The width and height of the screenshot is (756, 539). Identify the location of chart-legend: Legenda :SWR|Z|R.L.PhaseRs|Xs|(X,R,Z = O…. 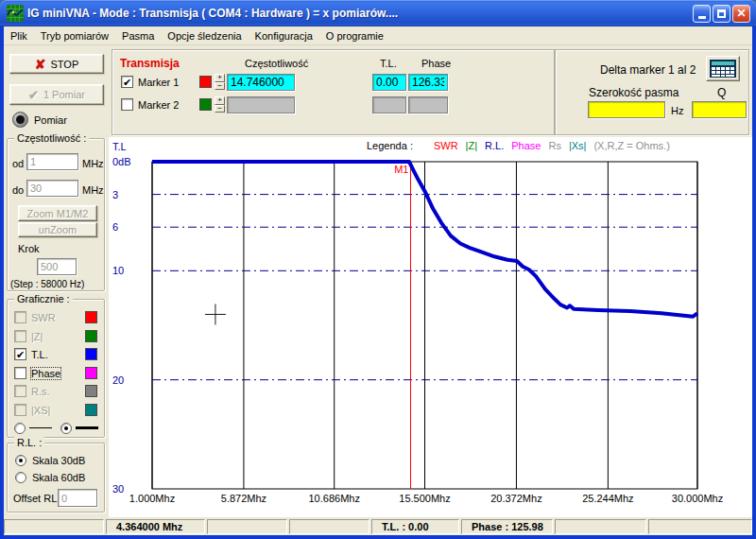
(518, 146).